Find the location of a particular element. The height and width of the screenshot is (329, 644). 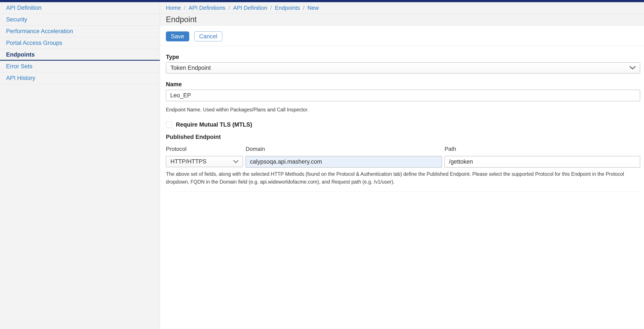

sidebar-item-api-history: API History is located at coordinates (80, 78).